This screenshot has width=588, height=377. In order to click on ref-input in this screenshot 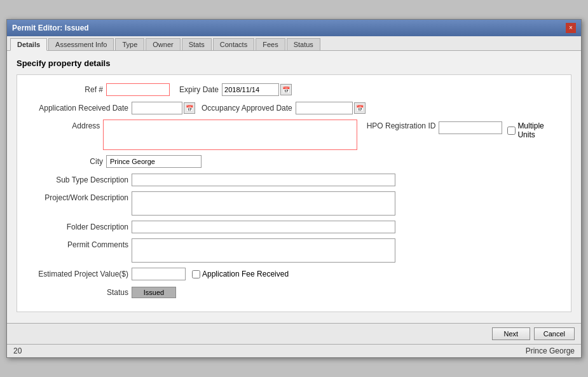, I will do `click(138, 90)`.